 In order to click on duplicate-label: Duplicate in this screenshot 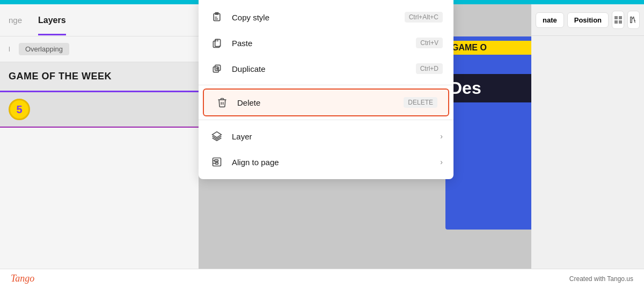, I will do `click(324, 69)`.